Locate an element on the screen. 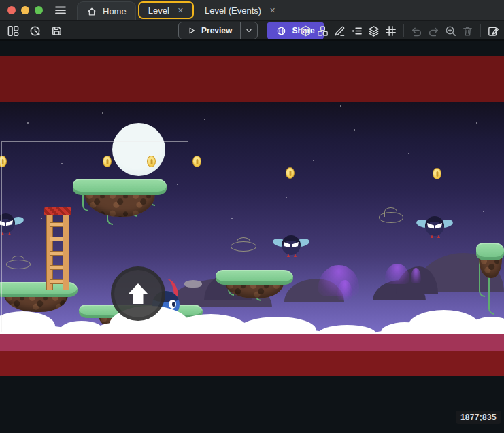 Image resolution: width=504 pixels, height=433 pixels. trash-icon is located at coordinates (468, 31).